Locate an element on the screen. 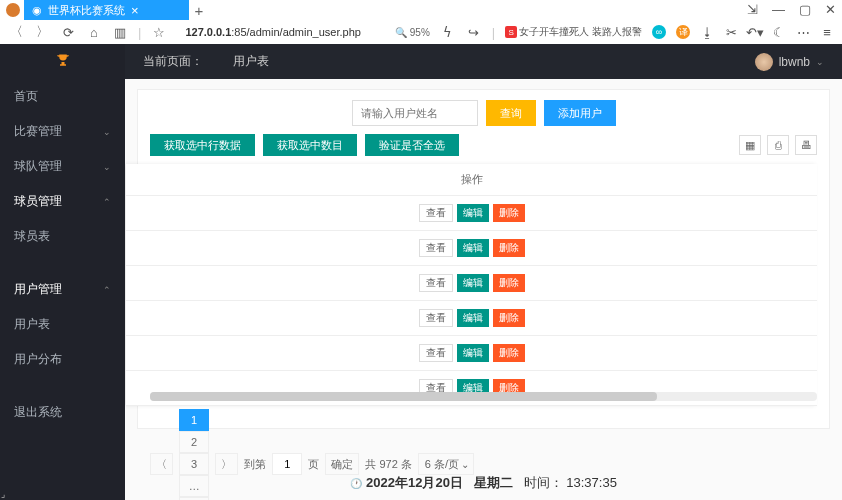 The image size is (842, 500). sidebar-item-user: 用户管理⌃ is located at coordinates (62, 290).